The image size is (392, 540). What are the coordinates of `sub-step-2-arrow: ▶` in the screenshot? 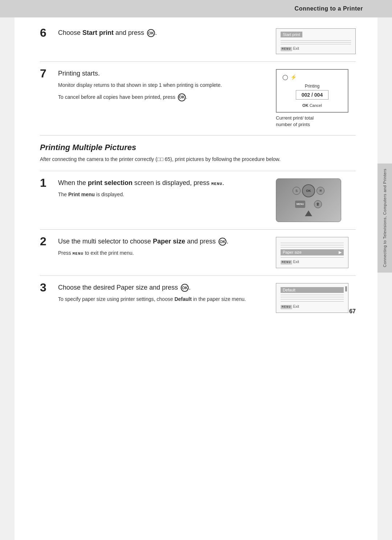 It's located at (340, 252).